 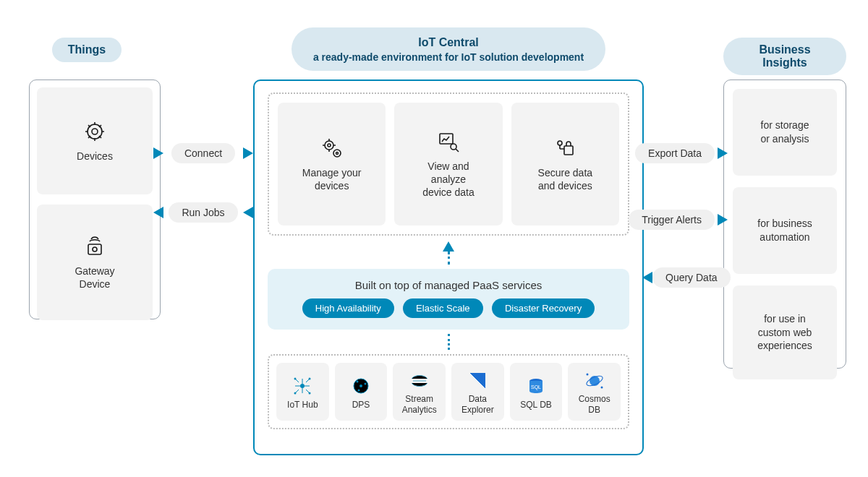 I want to click on secure-data-card: Secure data and devices, so click(x=566, y=164).